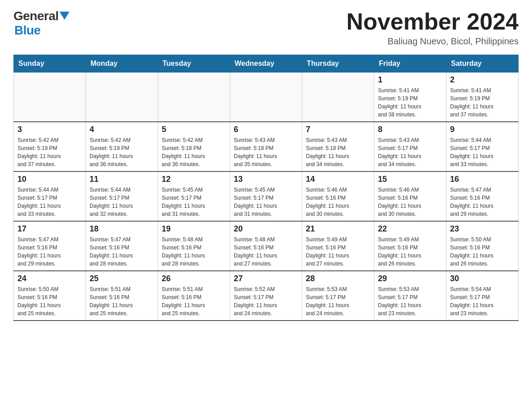  What do you see at coordinates (483, 295) in the screenshot?
I see `calendar-cell: 30Sunrise: 5:54 AMSunset: 5:17 PMDayligh…` at bounding box center [483, 295].